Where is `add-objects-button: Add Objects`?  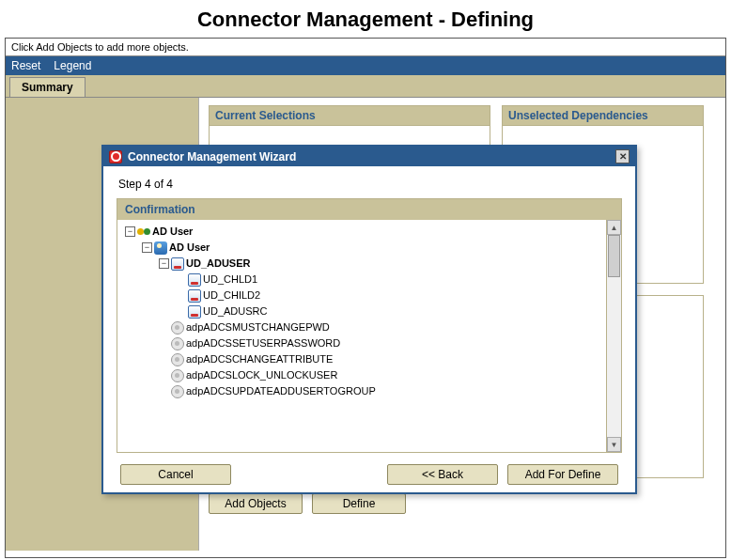
add-objects-button: Add Objects is located at coordinates (256, 504).